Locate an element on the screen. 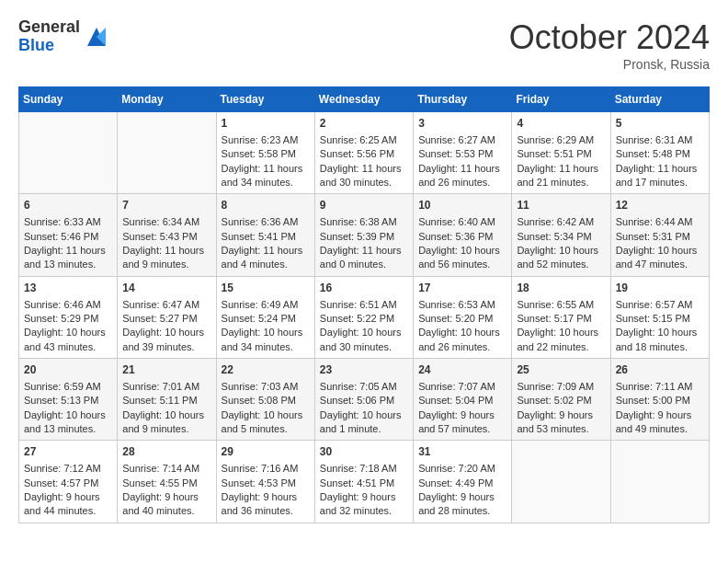 Image resolution: width=728 pixels, height=563 pixels. day-number: 15 is located at coordinates (266, 289).